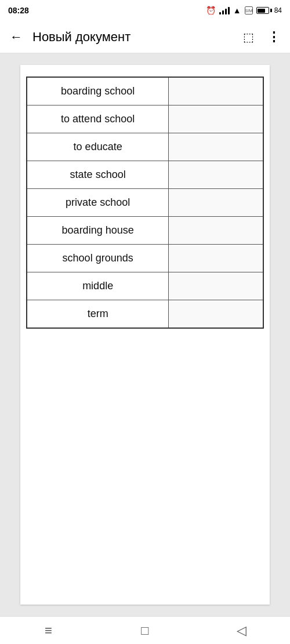 This screenshot has height=644, width=290. What do you see at coordinates (97, 92) in the screenshot?
I see `term-cell: boarding school` at bounding box center [97, 92].